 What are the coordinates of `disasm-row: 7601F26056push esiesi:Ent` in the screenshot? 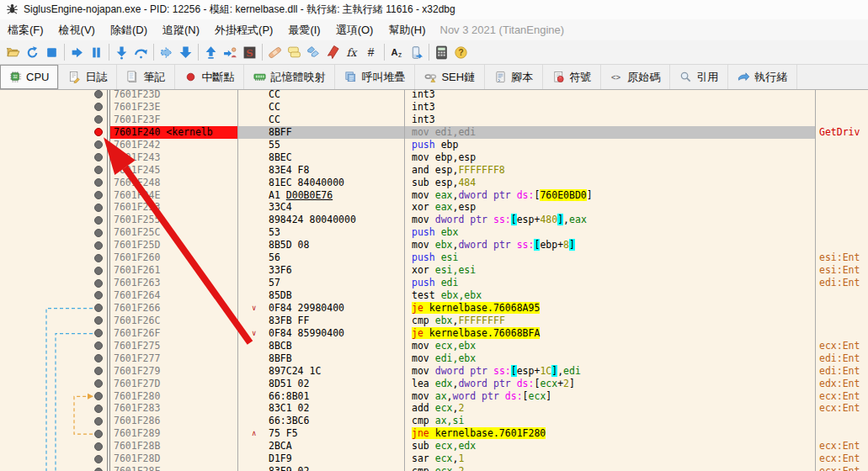 It's located at (434, 257).